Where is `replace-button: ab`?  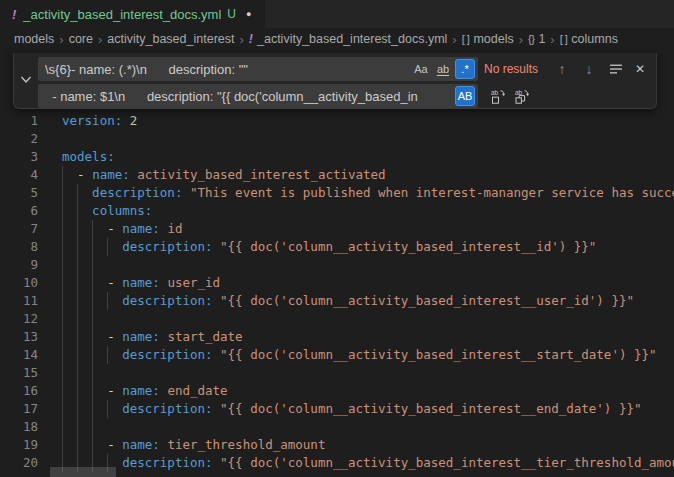
replace-button: ab is located at coordinates (498, 96).